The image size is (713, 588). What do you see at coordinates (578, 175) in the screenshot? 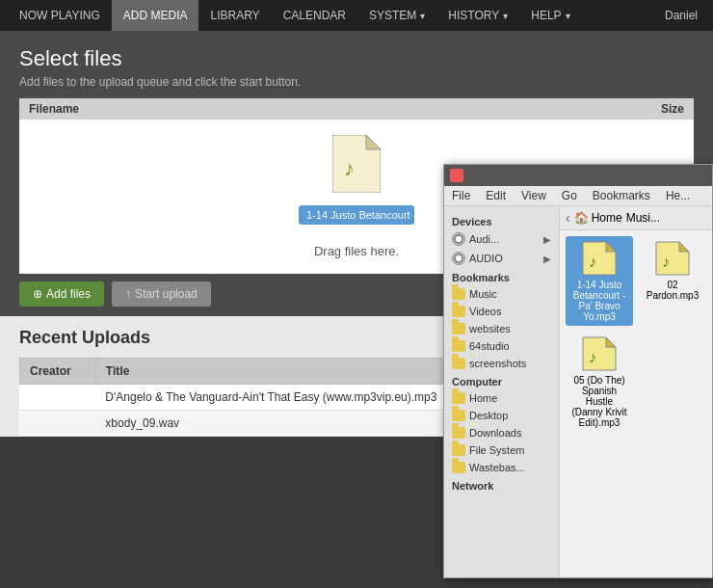
I see `file-browser-titlebar` at bounding box center [578, 175].